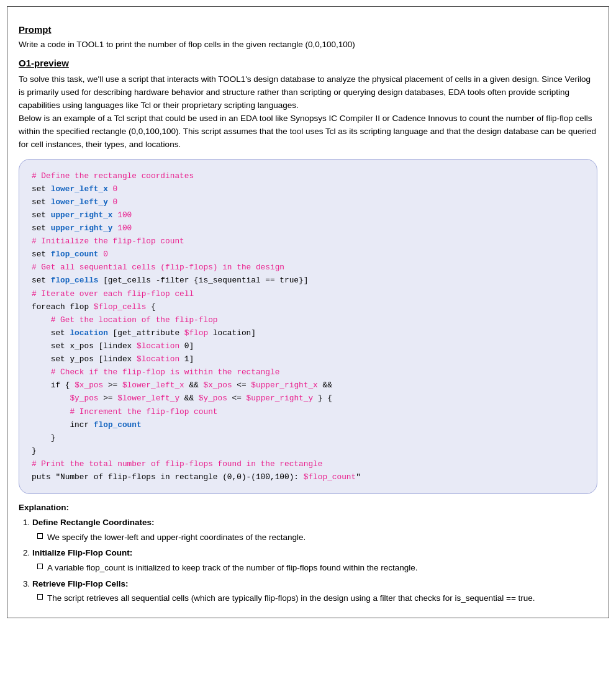 This screenshot has width=616, height=689. What do you see at coordinates (308, 30) in the screenshot?
I see `prompt-title: Prompt` at bounding box center [308, 30].